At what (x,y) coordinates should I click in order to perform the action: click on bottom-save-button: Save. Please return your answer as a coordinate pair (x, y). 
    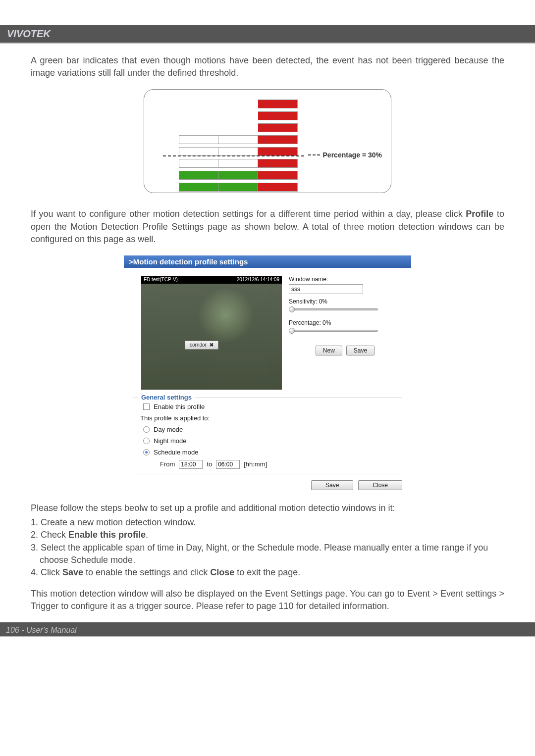
    Looking at the image, I should click on (332, 485).